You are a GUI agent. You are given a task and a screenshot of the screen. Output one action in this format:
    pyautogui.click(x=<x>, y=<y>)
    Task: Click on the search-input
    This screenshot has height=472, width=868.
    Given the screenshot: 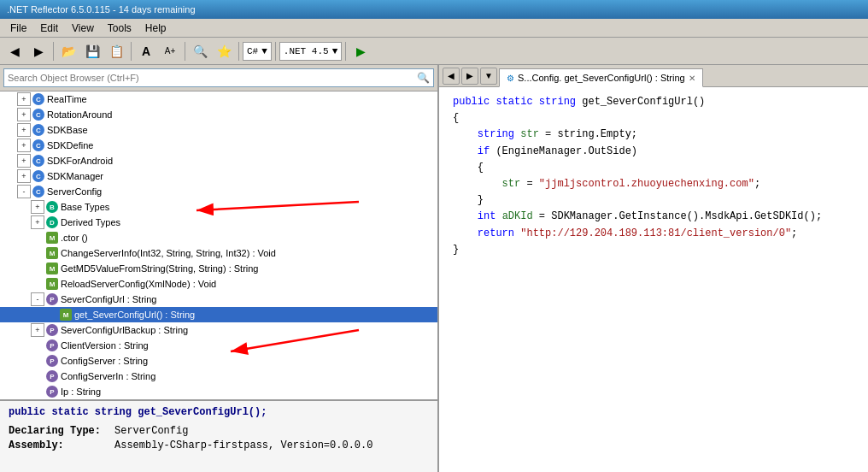 What is the action you would take?
    pyautogui.click(x=212, y=78)
    